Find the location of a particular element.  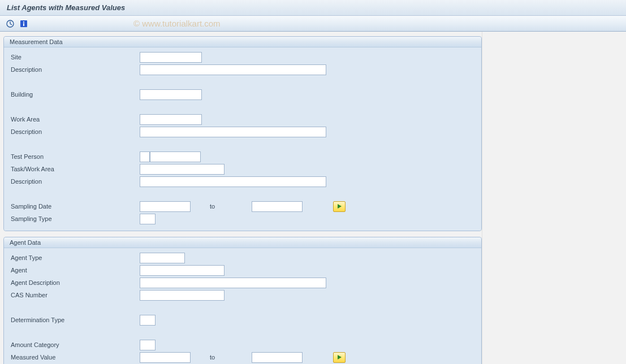

measured-value-from-input is located at coordinates (165, 357).